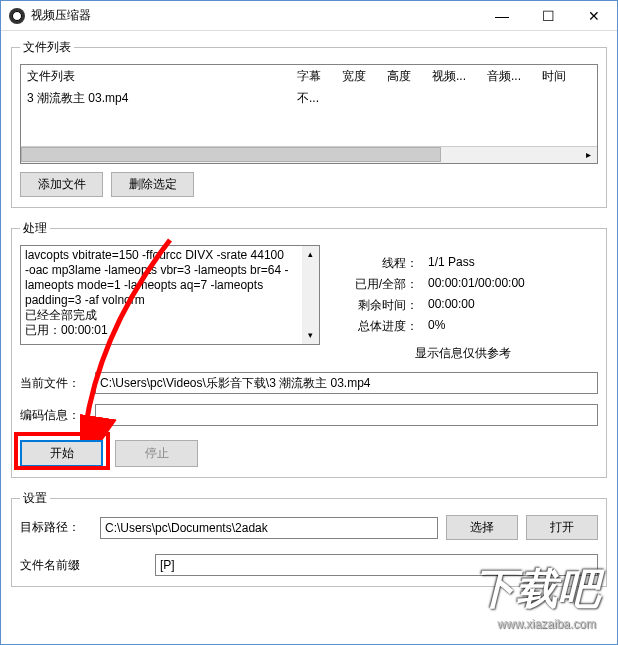  What do you see at coordinates (378, 326) in the screenshot?
I see `progress-label: 总体进度：` at bounding box center [378, 326].